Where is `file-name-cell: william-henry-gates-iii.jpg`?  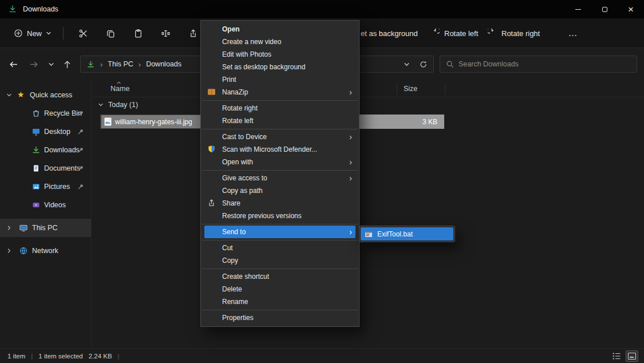 file-name-cell: william-henry-gates-iii.jpg is located at coordinates (151, 121).